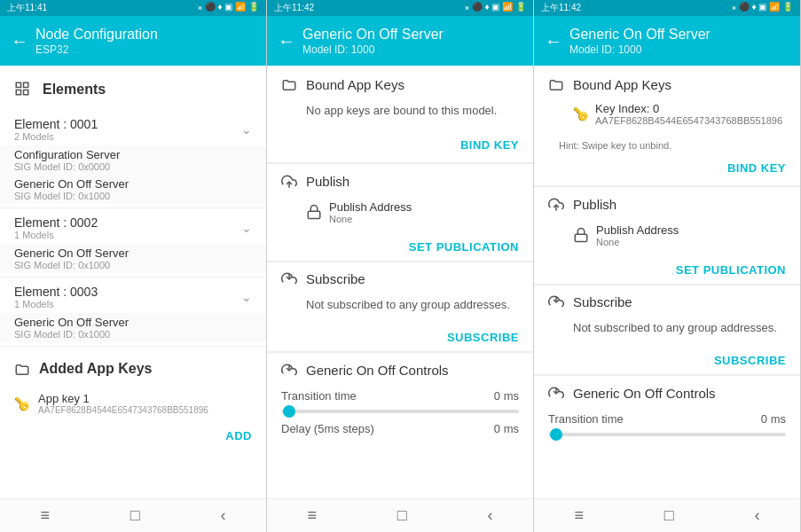 This screenshot has width=801, height=532. I want to click on model-id-config: SIG Model ID: 0x0000, so click(133, 167).